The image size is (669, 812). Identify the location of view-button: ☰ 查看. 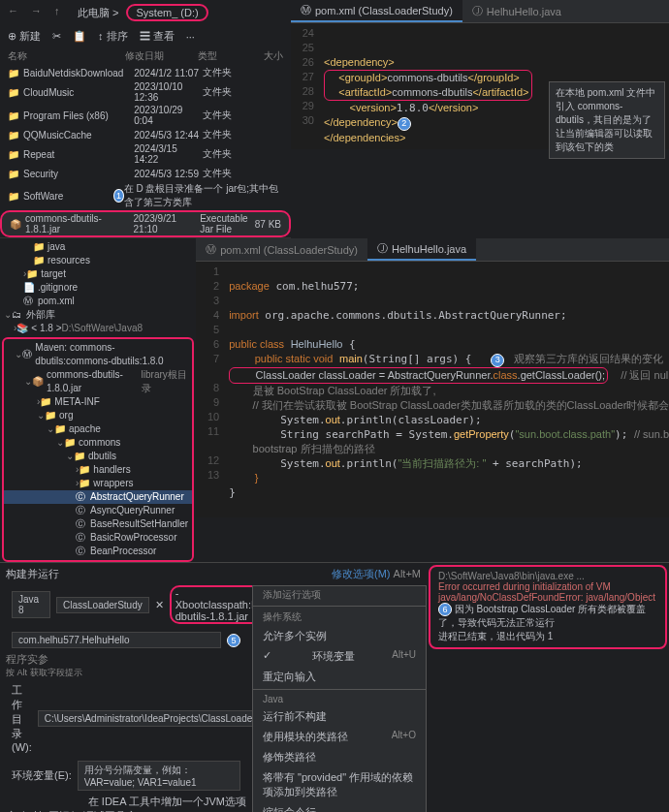
(157, 37).